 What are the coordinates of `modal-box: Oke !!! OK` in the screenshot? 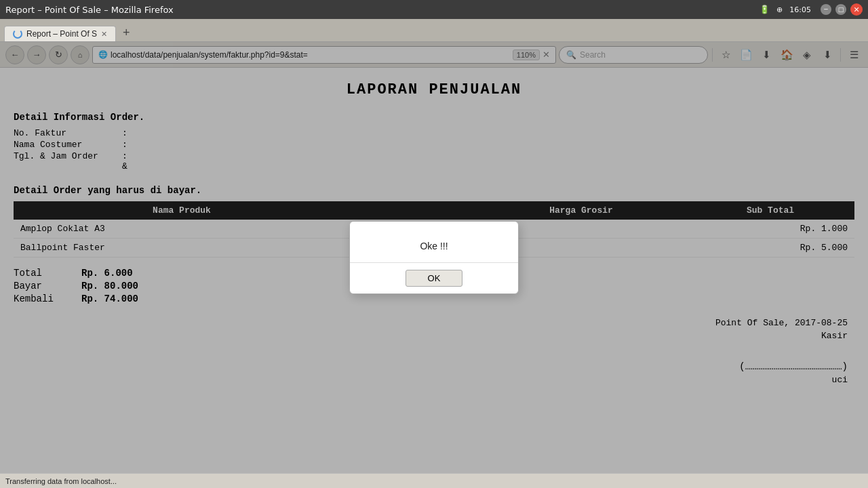 It's located at (434, 258).